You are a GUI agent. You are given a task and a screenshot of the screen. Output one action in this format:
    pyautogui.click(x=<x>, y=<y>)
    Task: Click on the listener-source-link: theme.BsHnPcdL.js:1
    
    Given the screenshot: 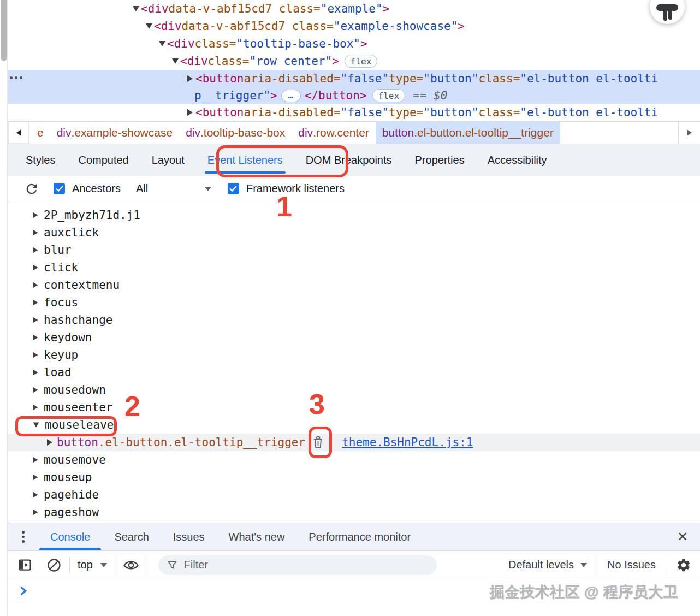 What is the action you would take?
    pyautogui.click(x=407, y=442)
    